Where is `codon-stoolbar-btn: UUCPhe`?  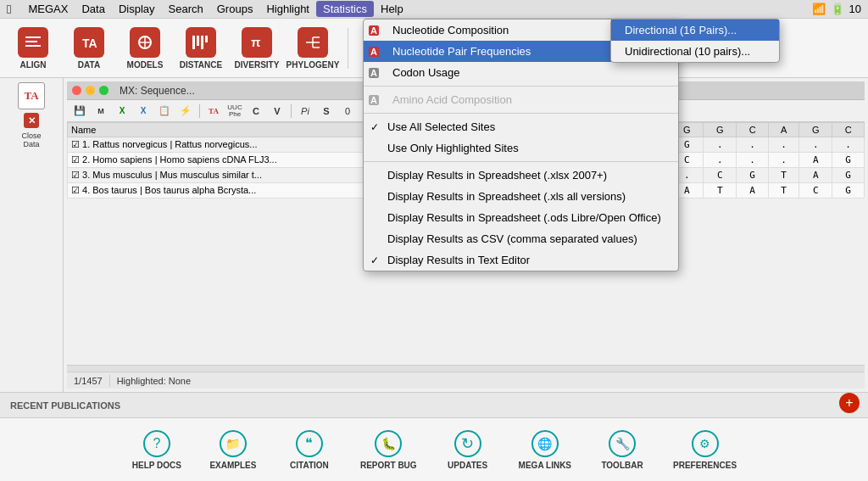 codon-stoolbar-btn: UUCPhe is located at coordinates (235, 111).